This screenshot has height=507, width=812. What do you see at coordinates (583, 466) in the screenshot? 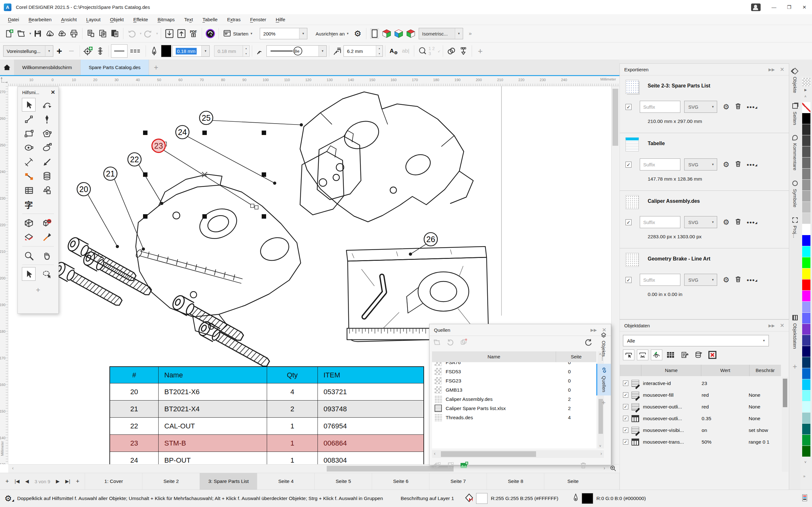
I see `quellen-delete-icon` at bounding box center [583, 466].